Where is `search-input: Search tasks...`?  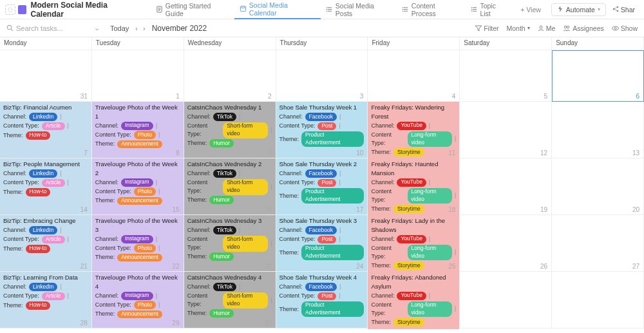 search-input: Search tasks... is located at coordinates (45, 28).